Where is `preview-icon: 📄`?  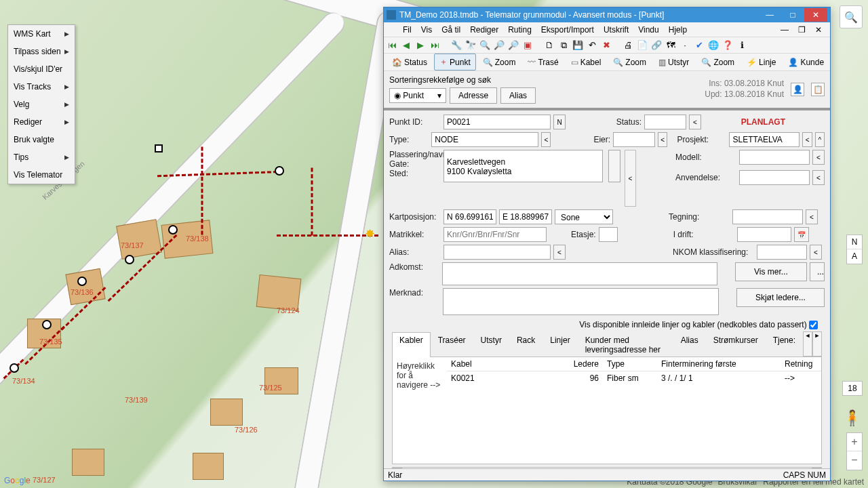
preview-icon: 📄 is located at coordinates (642, 45).